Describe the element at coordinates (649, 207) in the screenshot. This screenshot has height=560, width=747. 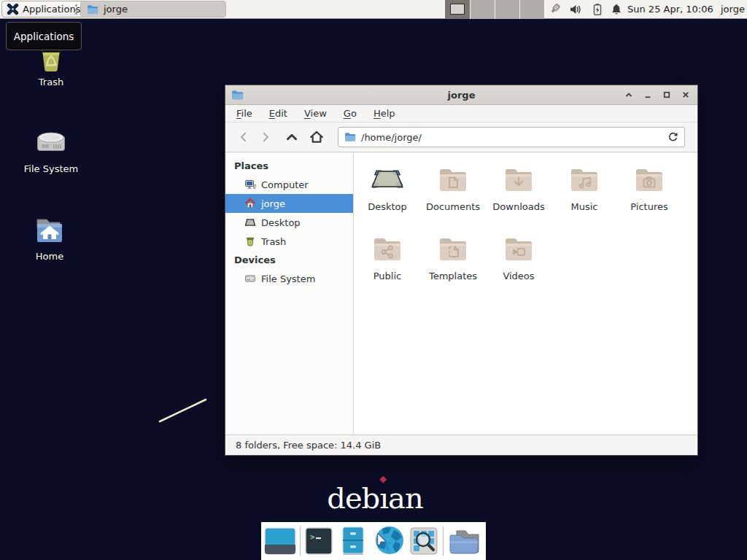
I see `folder-label: Pictures` at that location.